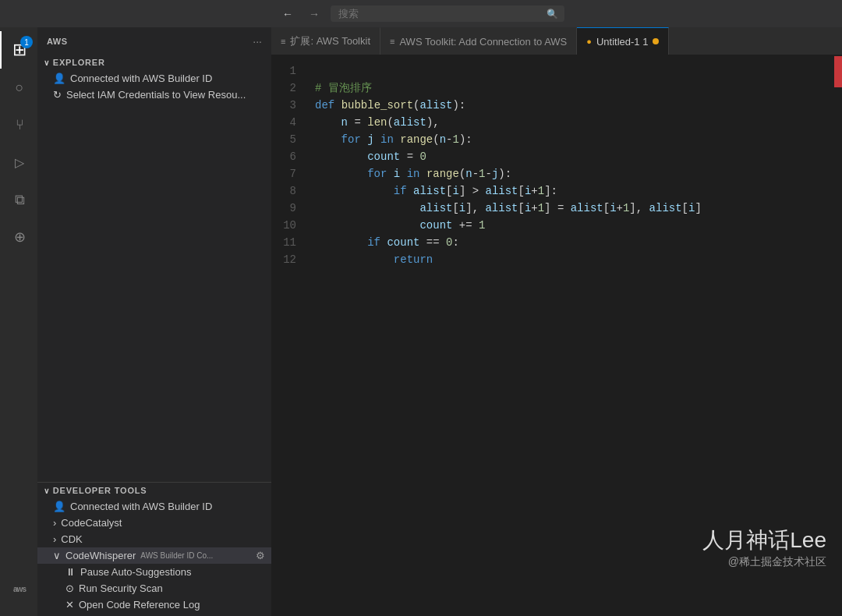 This screenshot has width=842, height=616. I want to click on open-code-reference-label: Open Code Reference Log, so click(139, 605).